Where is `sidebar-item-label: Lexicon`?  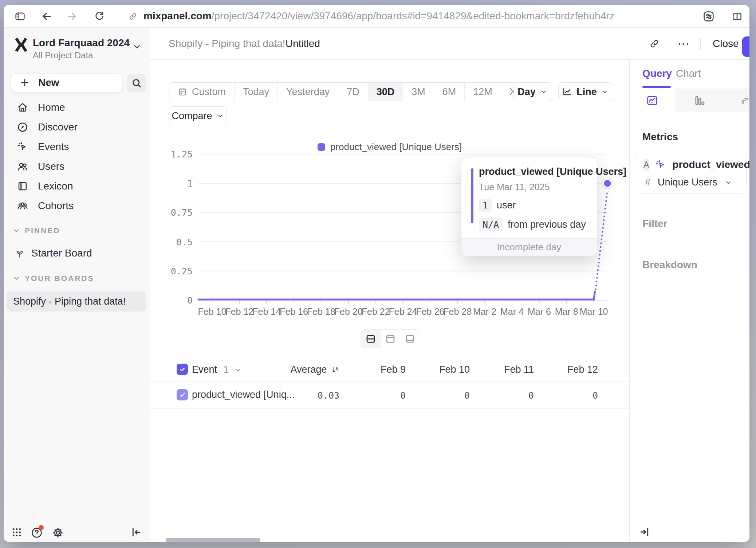
sidebar-item-label: Lexicon is located at coordinates (55, 186).